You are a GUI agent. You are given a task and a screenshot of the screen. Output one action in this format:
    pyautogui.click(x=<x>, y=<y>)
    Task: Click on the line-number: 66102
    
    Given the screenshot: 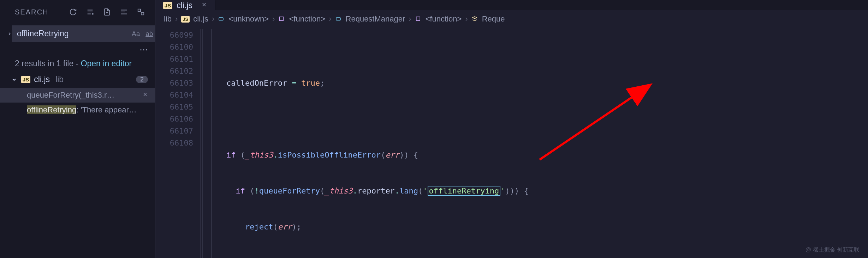 What is the action you would take?
    pyautogui.click(x=174, y=71)
    